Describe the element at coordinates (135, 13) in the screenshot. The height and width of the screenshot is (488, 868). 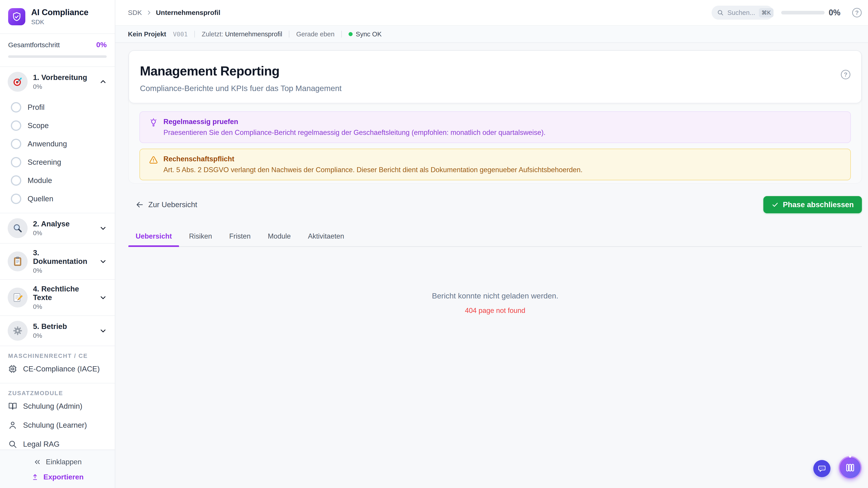
I see `breadcrumb-root: SDK` at that location.